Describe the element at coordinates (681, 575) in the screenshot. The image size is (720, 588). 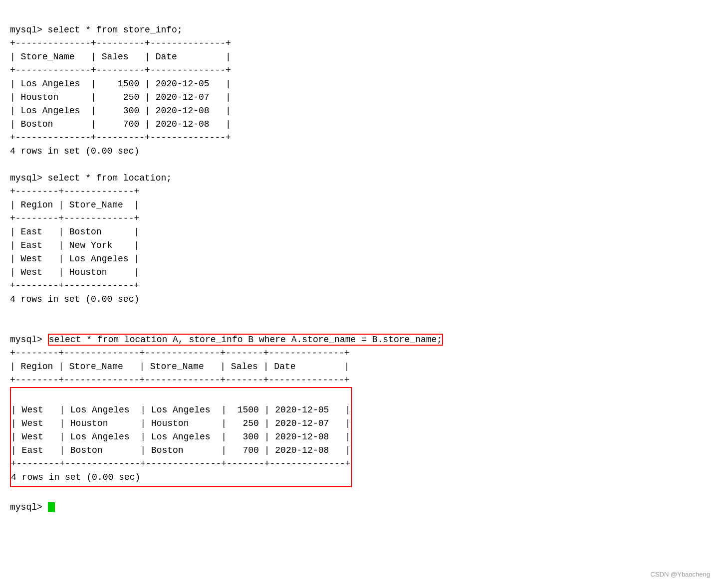
I see `watermark: CSDN @Ybaocheng` at that location.